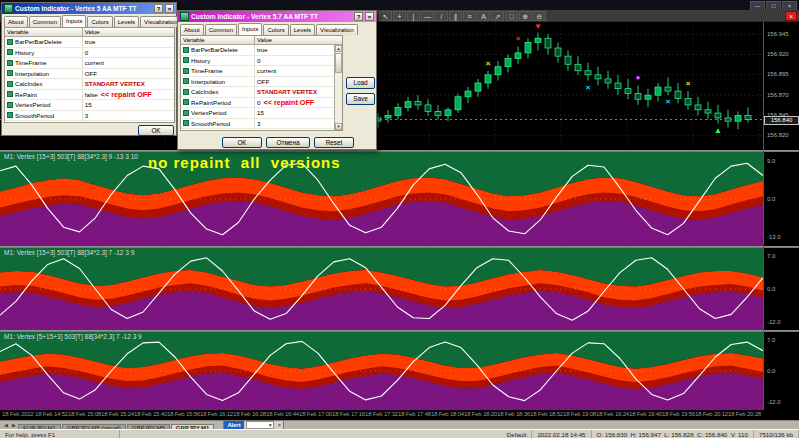  What do you see at coordinates (456, 16) in the screenshot?
I see `channel-icon: ∥` at bounding box center [456, 16].